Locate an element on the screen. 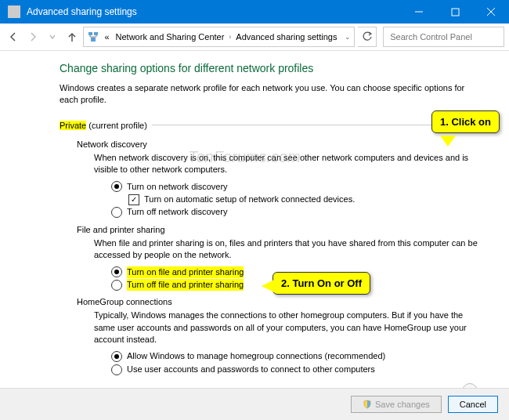 This screenshot has height=420, width=509. address-bar: « Network and Sharing Center › Advanced … is located at coordinates (219, 37).